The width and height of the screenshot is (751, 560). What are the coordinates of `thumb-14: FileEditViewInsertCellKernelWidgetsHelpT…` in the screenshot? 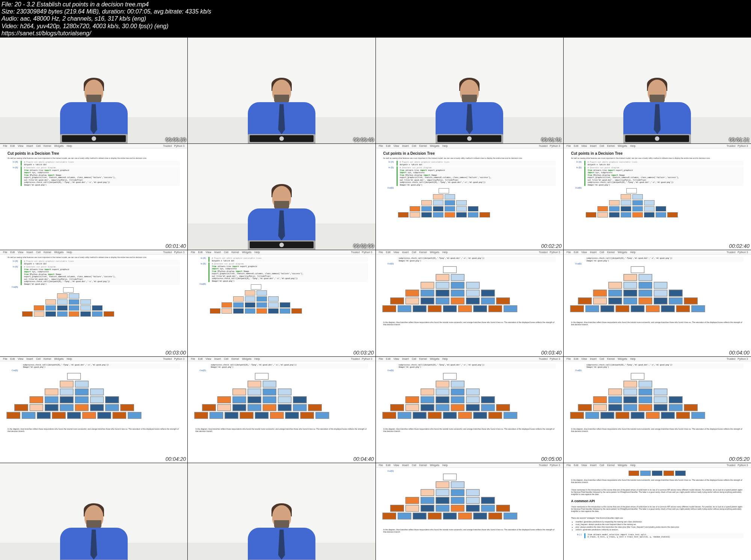 It's located at (282, 410).